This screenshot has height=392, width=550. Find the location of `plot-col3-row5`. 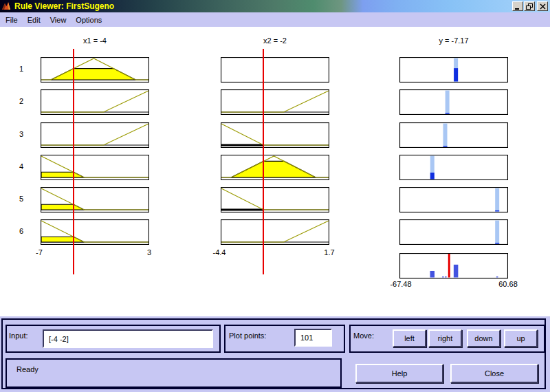

plot-col3-row5 is located at coordinates (454, 199).